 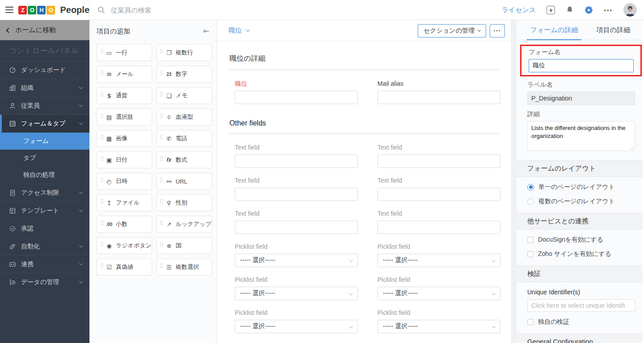 What do you see at coordinates (258, 326) in the screenshot?
I see `select-placeholder: ----- 選択-----` at bounding box center [258, 326].